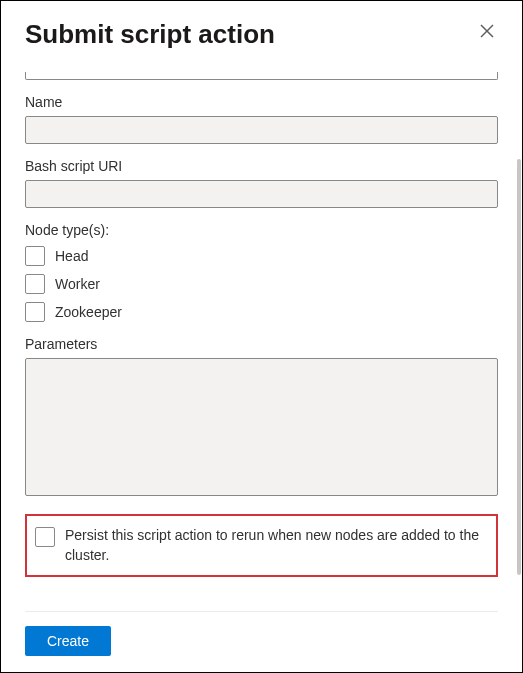  What do you see at coordinates (262, 284) in the screenshot?
I see `node-type-worker-row: Worker` at bounding box center [262, 284].